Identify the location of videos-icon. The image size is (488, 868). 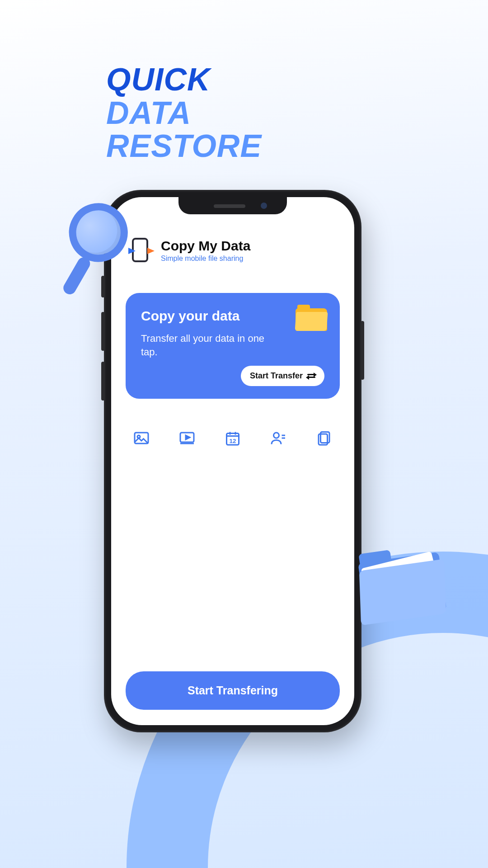
(187, 438).